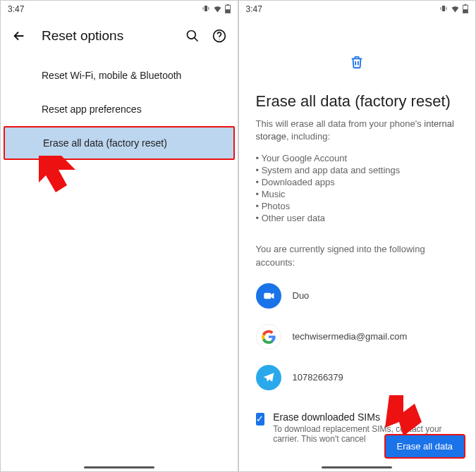 The height and width of the screenshot is (472, 476). What do you see at coordinates (425, 447) in the screenshot?
I see `footer-button-wrap: Erase all data` at bounding box center [425, 447].